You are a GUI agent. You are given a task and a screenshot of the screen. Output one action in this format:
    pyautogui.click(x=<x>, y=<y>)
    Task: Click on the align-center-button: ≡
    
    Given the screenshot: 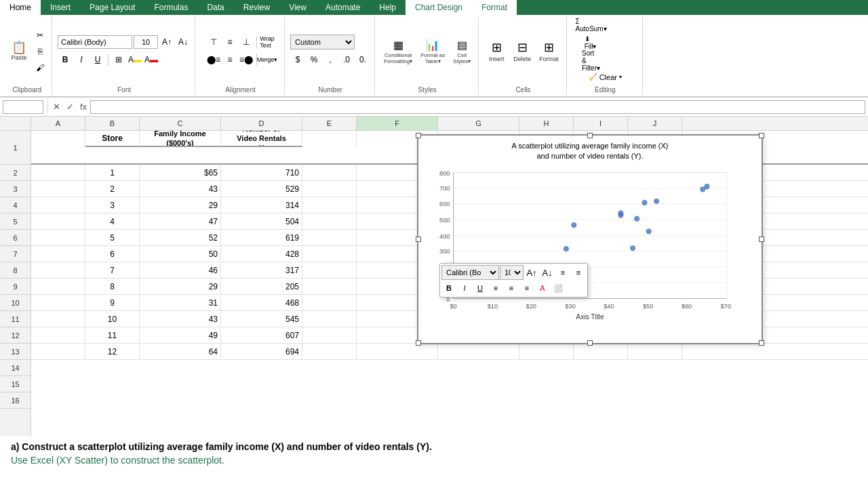 What is the action you would take?
    pyautogui.click(x=230, y=60)
    